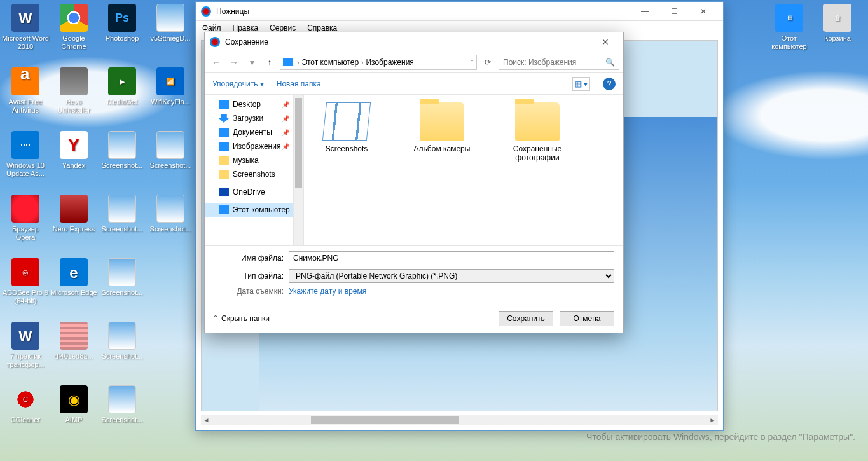  I want to click on dialog-close-button: ✕, so click(605, 42).